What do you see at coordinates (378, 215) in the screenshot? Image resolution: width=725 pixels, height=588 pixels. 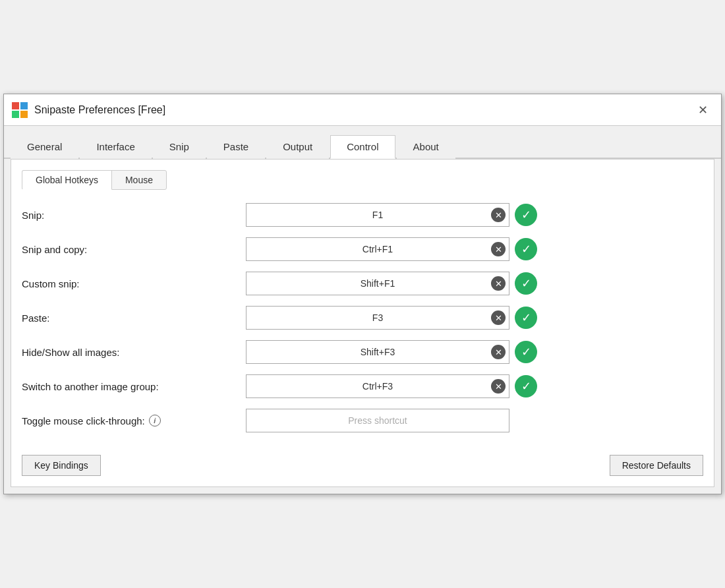 I see `hotkey-box-snip: ✕` at bounding box center [378, 215].